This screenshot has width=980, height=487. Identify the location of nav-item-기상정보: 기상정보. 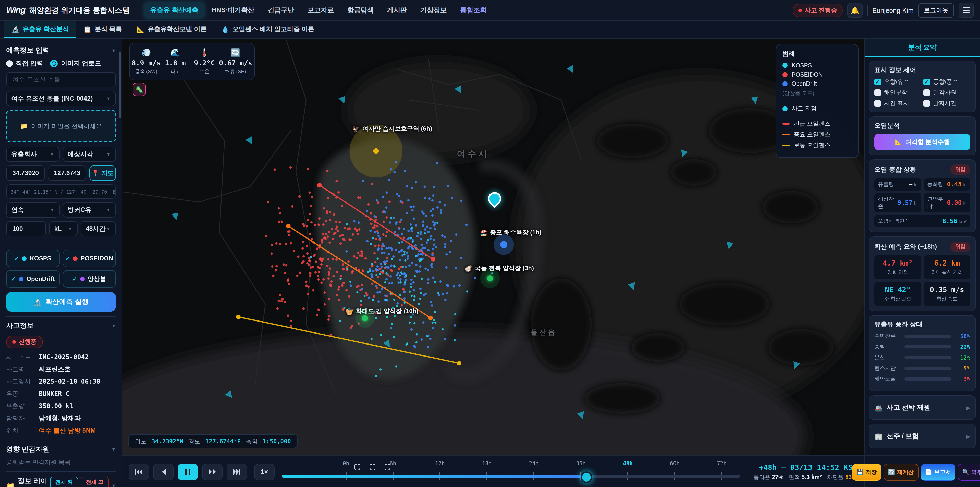
(434, 10).